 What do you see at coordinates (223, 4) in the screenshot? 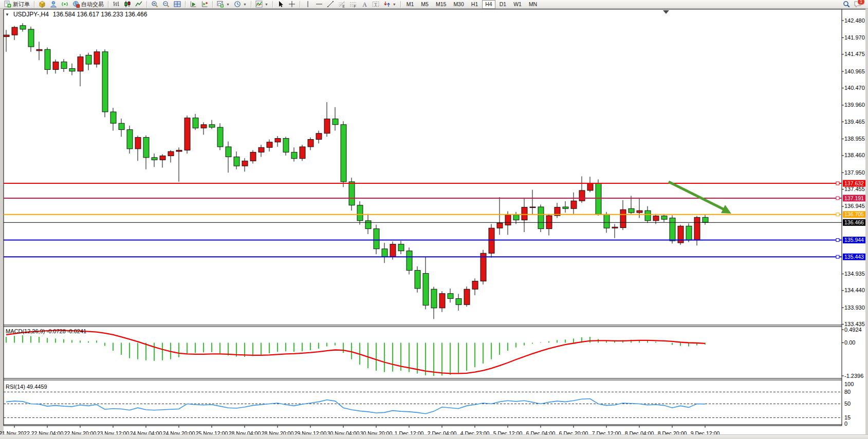
I see `new-chart-button: ▼` at bounding box center [223, 4].